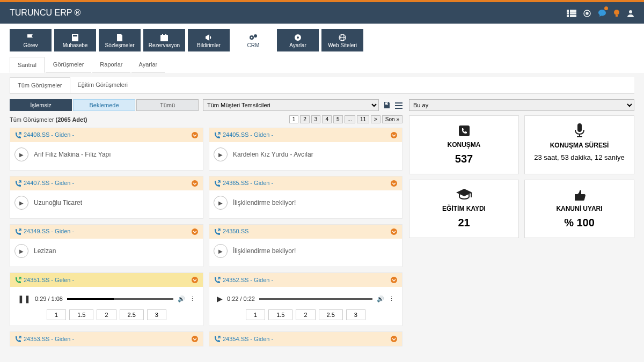 This screenshot has width=644, height=362. Describe the element at coordinates (41, 105) in the screenshot. I see `filter-btn-i̇şlemsiz: İşlemsiz` at that location.